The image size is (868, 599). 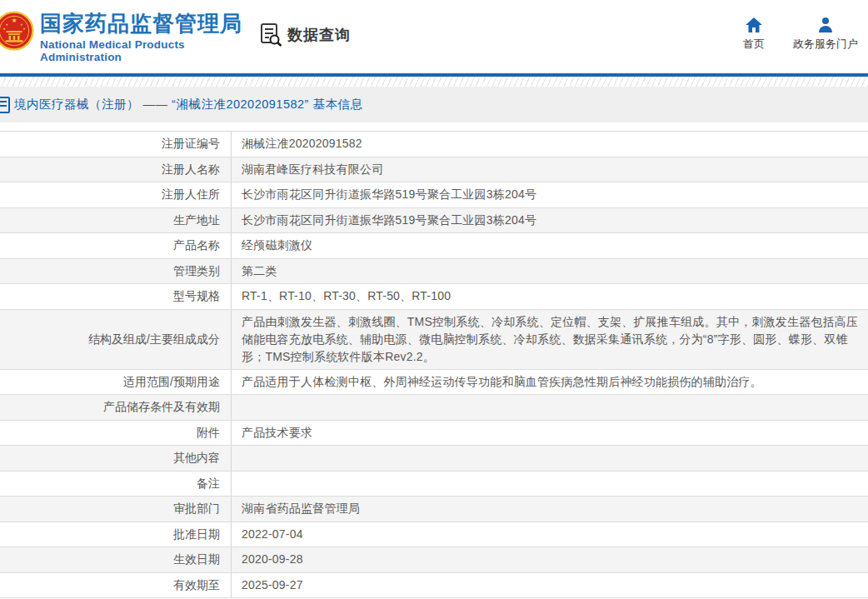 What do you see at coordinates (116, 433) in the screenshot?
I see `row-label: 附件` at bounding box center [116, 433].